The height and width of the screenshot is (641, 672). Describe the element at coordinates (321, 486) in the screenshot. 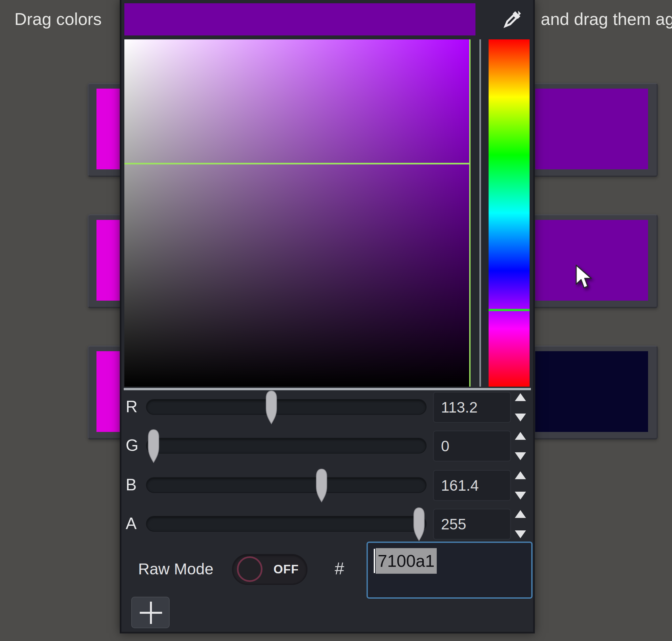

I see `b-slider-handle` at that location.